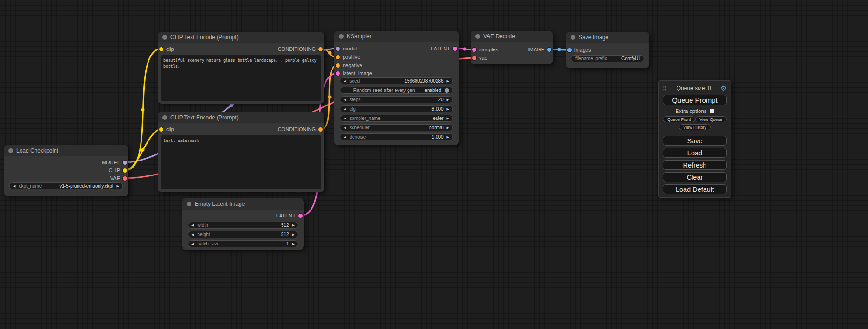 The width and height of the screenshot is (868, 329). Describe the element at coordinates (396, 137) in the screenshot. I see `widget-denoise: ◀ denoise 1.000 ▶` at that location.